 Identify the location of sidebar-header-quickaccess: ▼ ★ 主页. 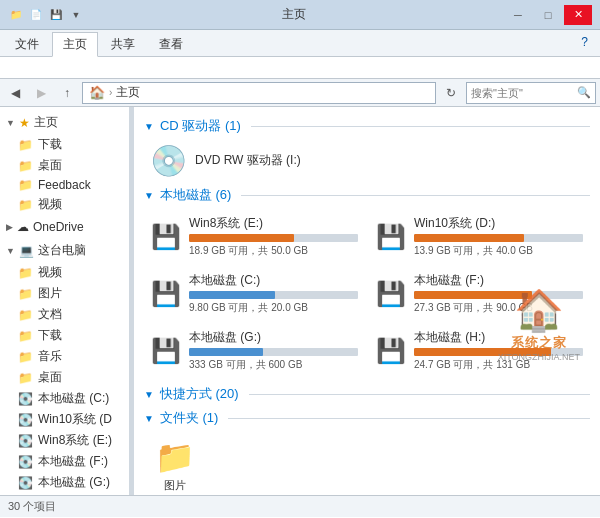
(64, 122).